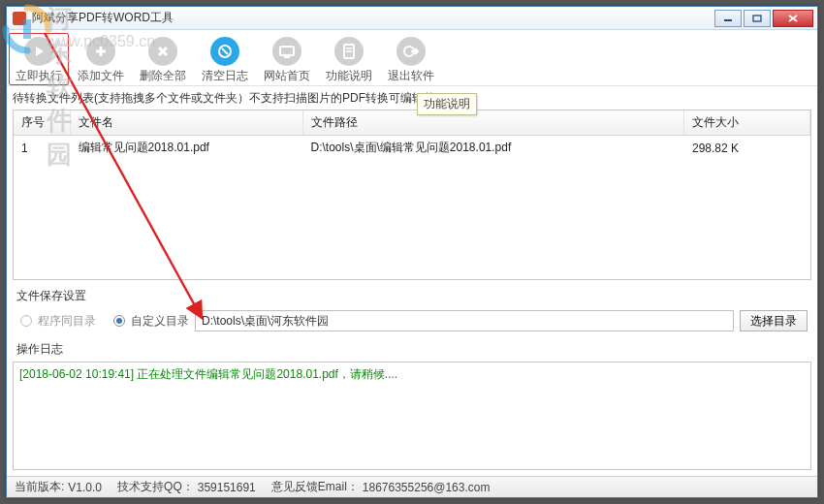  Describe the element at coordinates (19, 18) in the screenshot. I see `app-icon` at that location.